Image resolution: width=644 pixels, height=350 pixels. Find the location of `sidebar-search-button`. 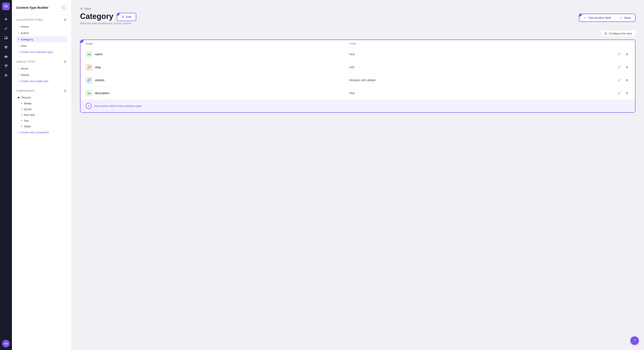

sidebar-search-button is located at coordinates (64, 7).